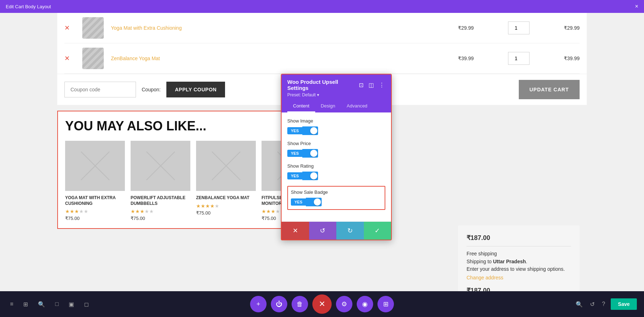 The height and width of the screenshot is (317, 644). What do you see at coordinates (336, 127) in the screenshot?
I see `setting-show-image: Show Image YES` at bounding box center [336, 127].